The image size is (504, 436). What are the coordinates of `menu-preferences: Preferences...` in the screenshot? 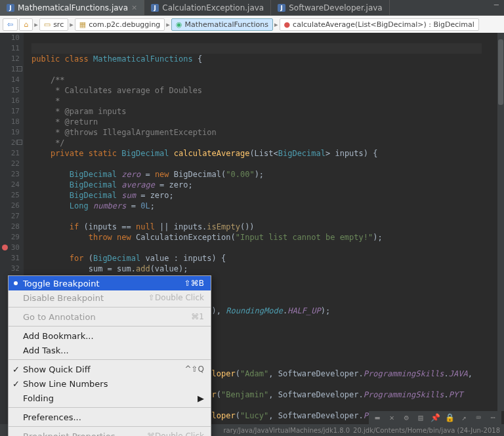 It's located at (110, 417).